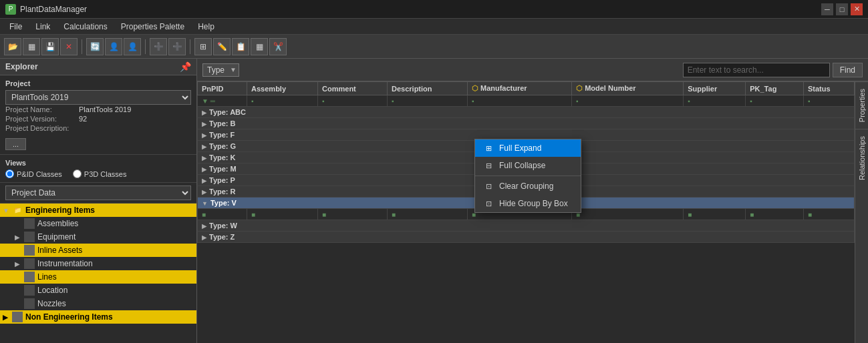 The height and width of the screenshot is (343, 868). I want to click on toolbar-btn-add1: ➕, so click(158, 47).